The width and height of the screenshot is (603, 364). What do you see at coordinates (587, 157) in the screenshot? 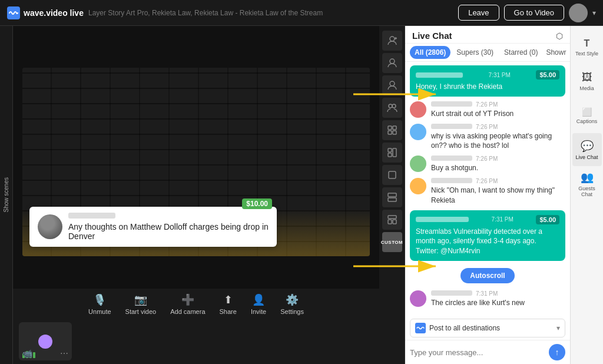
I see `live-chat-label: Live Chat` at bounding box center [587, 157].